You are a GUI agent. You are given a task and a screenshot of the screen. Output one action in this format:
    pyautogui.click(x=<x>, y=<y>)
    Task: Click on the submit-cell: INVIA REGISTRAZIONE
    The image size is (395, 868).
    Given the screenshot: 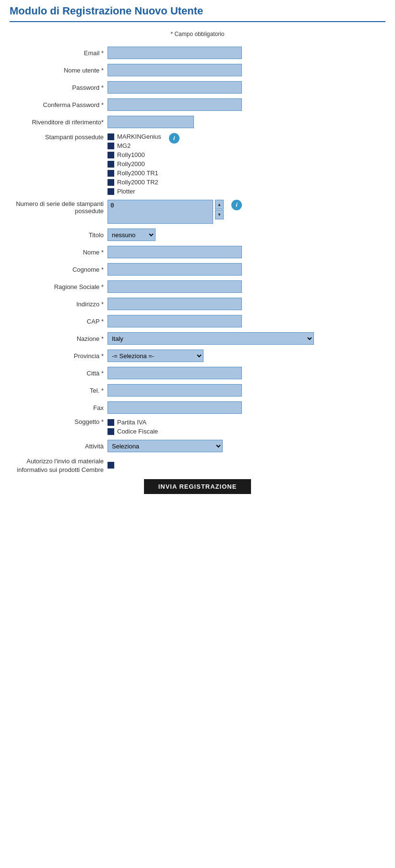 What is the action you would take?
    pyautogui.click(x=198, y=487)
    